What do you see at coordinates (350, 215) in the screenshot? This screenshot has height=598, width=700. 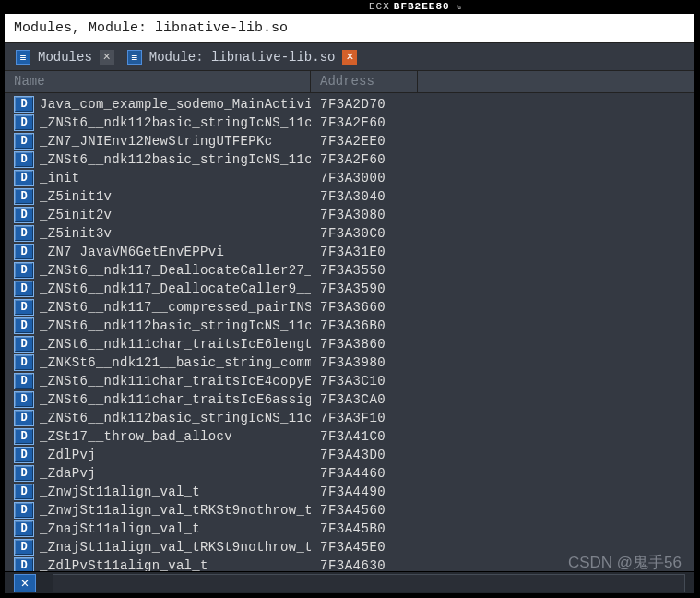 I see `table-row: D_Z5init2v7F3A3080` at bounding box center [350, 215].